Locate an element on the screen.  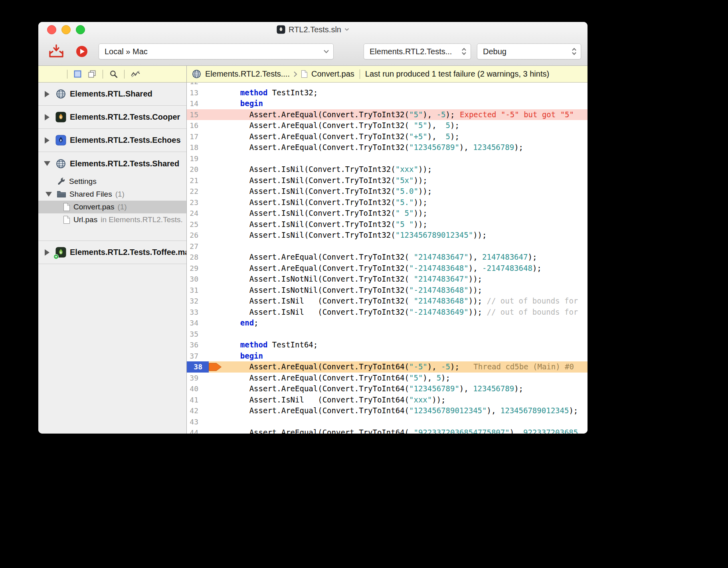
line-number: 32 is located at coordinates (198, 301).